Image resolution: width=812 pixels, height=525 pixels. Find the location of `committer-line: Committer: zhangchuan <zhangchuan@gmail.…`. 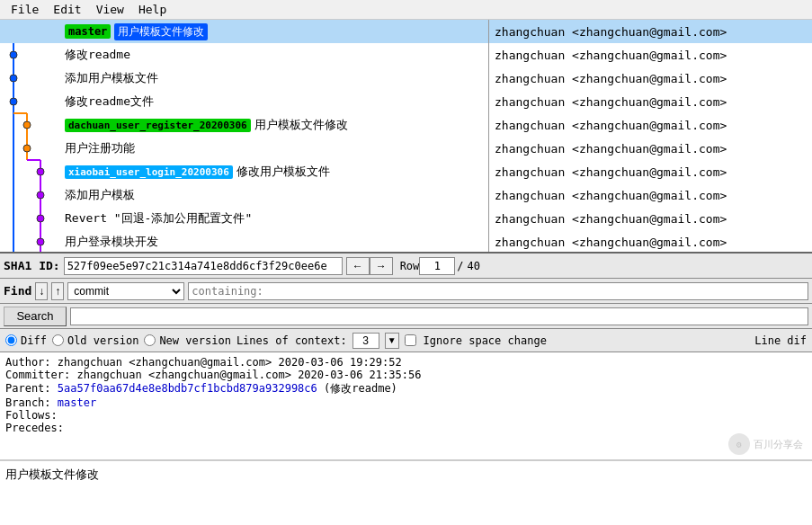

committer-line: Committer: zhangchuan <zhangchuan@gmail.… is located at coordinates (406, 375).